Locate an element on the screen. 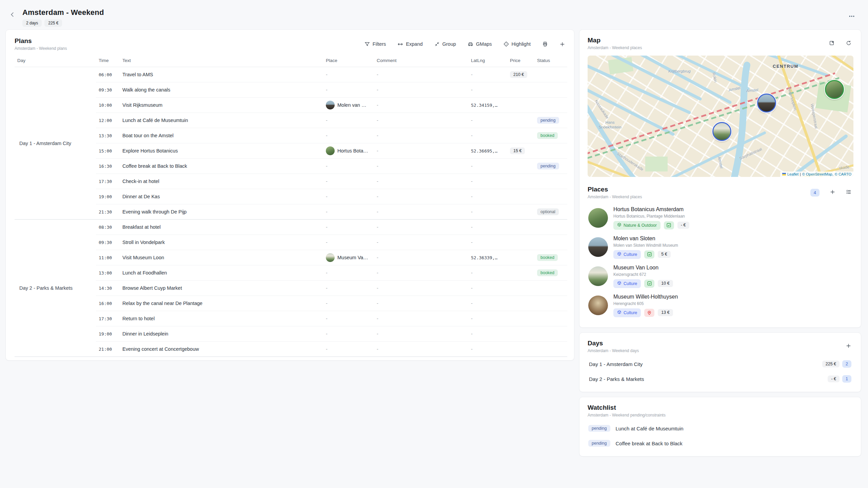 The image size is (868, 488). place-name-truncated: Museum Va… is located at coordinates (353, 258).